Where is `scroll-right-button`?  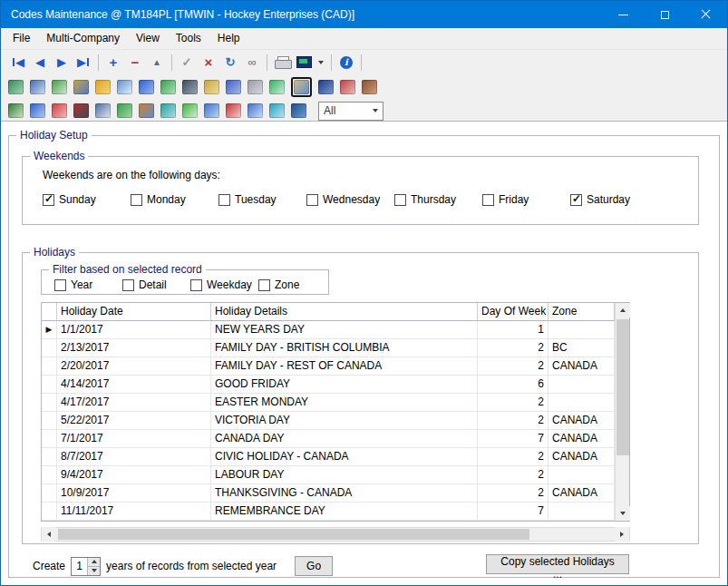 scroll-right-button is located at coordinates (622, 534).